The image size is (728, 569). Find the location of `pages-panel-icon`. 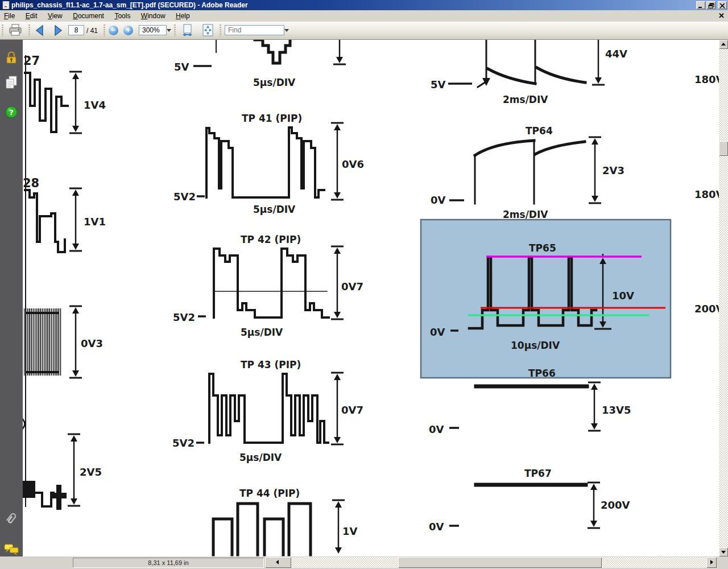

pages-panel-icon is located at coordinates (11, 83).